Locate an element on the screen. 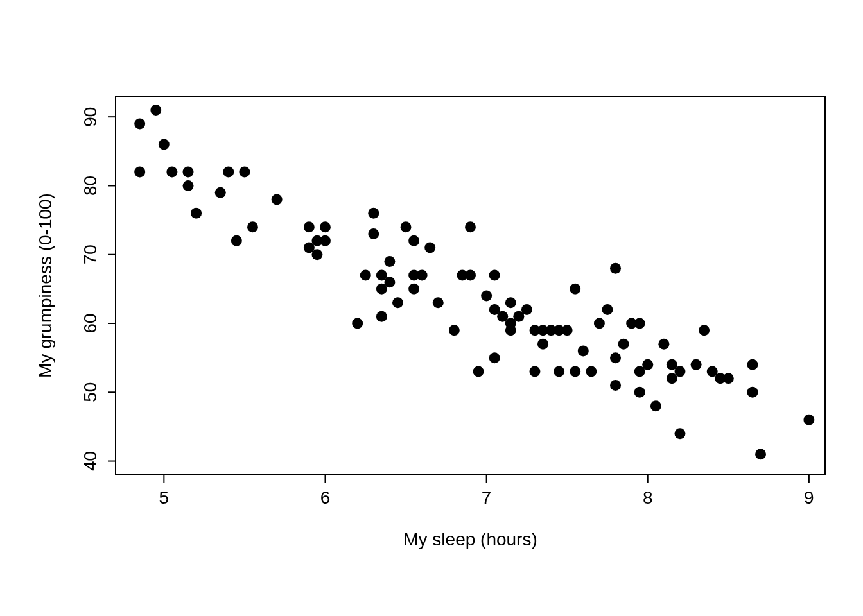 Image resolution: width=863 pixels, height=616 pixels. y-tick-label: 40 is located at coordinates (90, 461).